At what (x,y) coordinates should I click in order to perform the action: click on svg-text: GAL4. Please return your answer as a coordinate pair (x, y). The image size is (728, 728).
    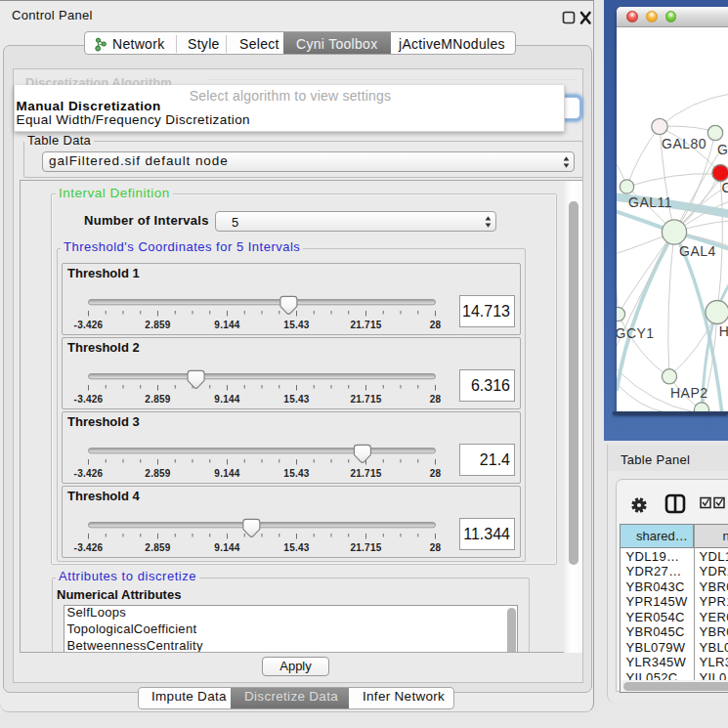
    Looking at the image, I should click on (698, 251).